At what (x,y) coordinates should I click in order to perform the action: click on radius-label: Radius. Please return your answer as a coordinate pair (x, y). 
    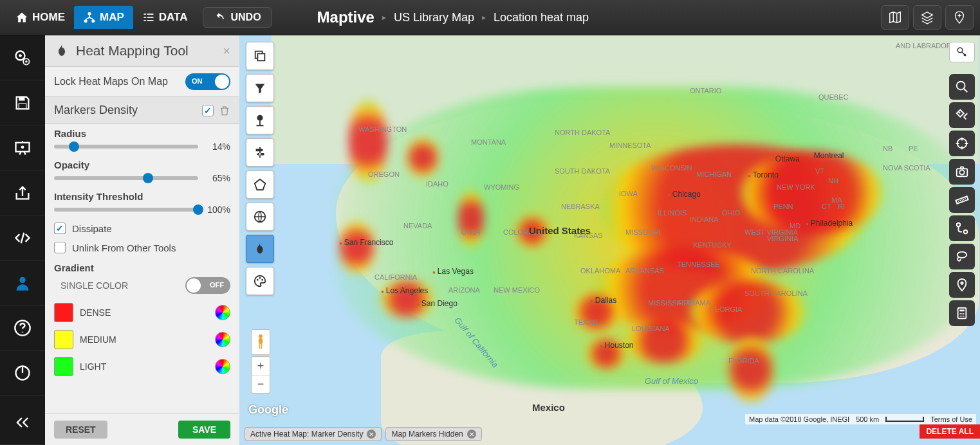
    Looking at the image, I should click on (142, 134).